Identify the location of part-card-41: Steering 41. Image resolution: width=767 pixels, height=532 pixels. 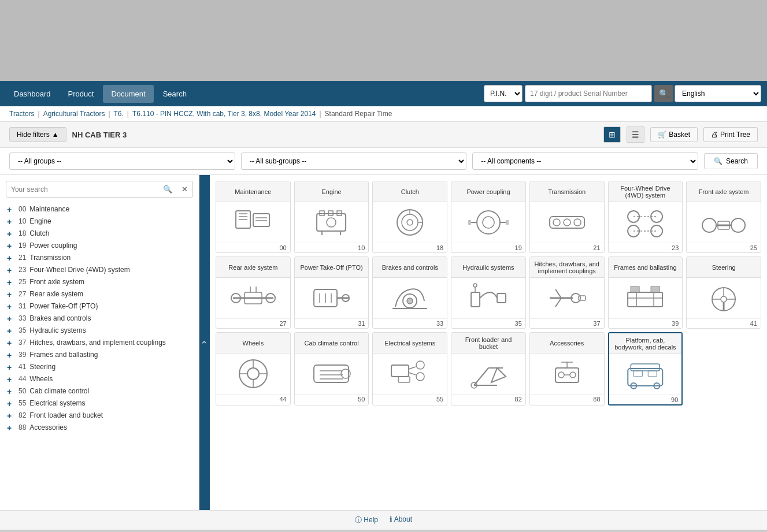
(724, 292).